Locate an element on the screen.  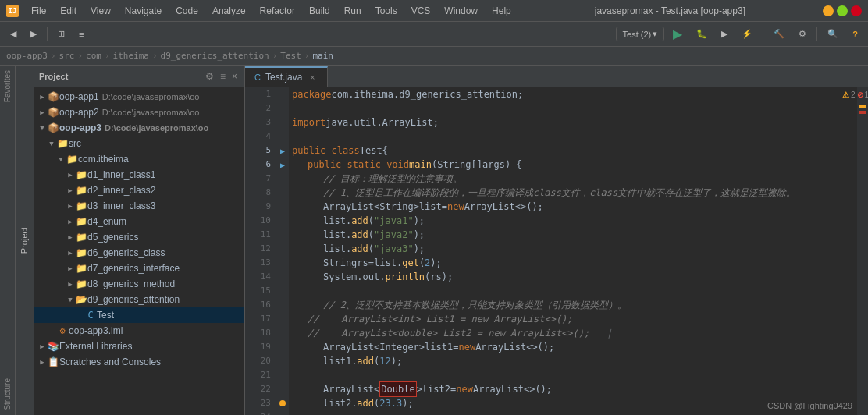
recent-files-button: ⊞ is located at coordinates (61, 34).